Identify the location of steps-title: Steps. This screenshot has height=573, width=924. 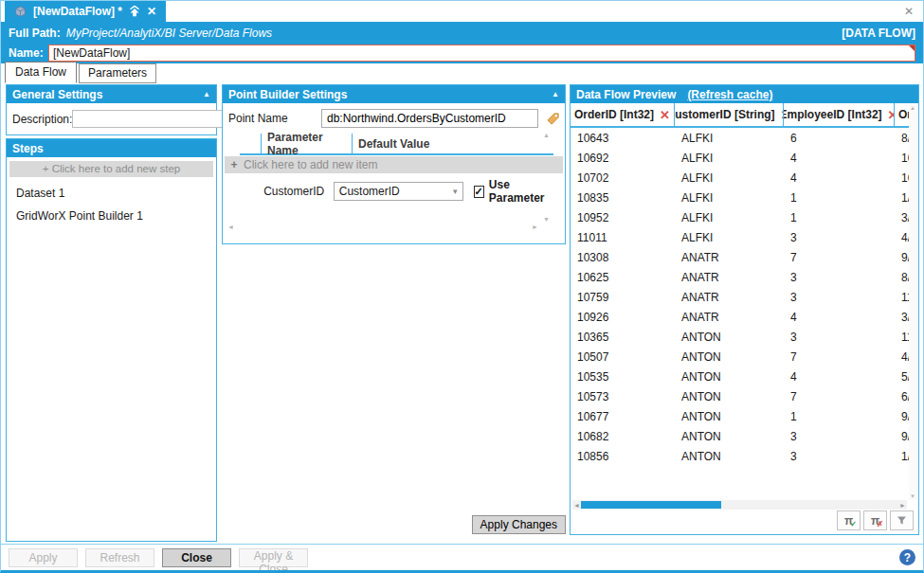
(28, 149).